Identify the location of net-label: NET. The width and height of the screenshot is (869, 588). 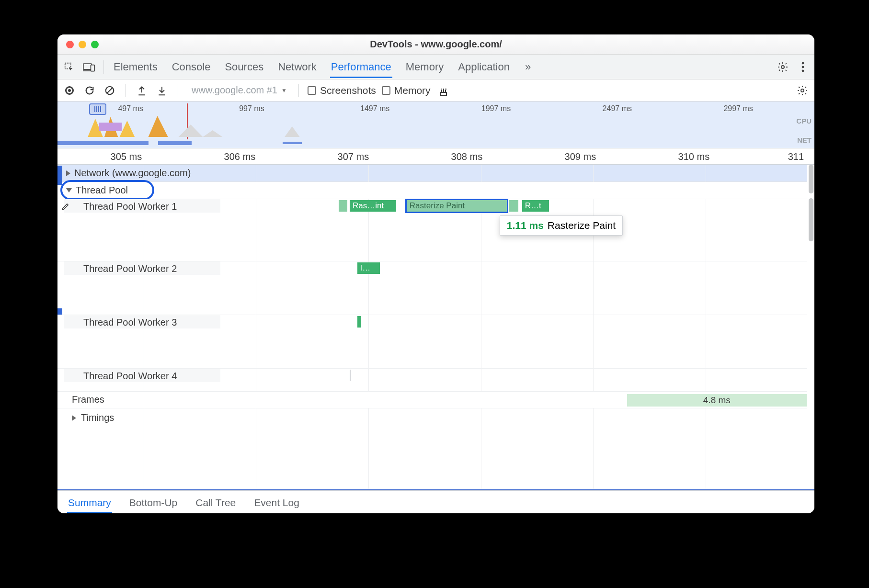
(804, 140).